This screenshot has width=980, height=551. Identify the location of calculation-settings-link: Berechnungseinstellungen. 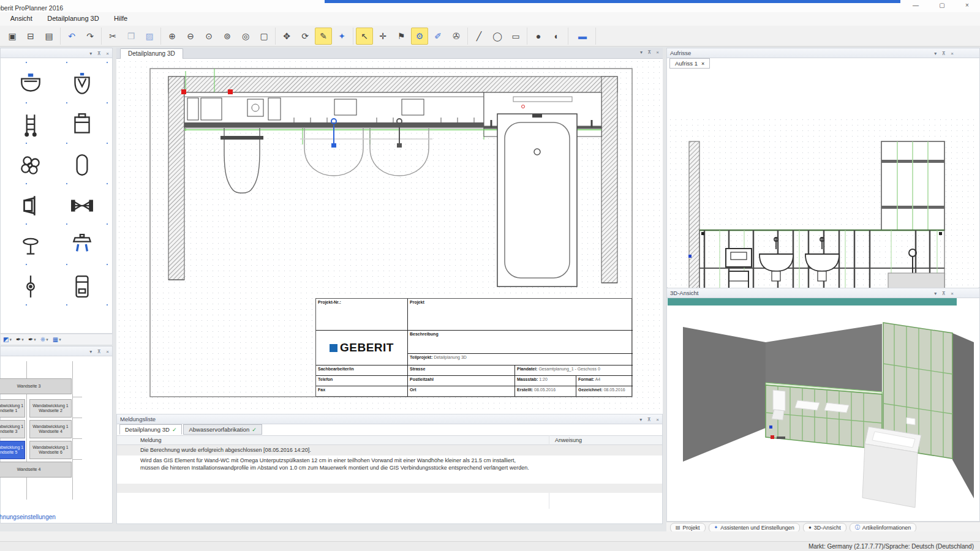
(28, 517).